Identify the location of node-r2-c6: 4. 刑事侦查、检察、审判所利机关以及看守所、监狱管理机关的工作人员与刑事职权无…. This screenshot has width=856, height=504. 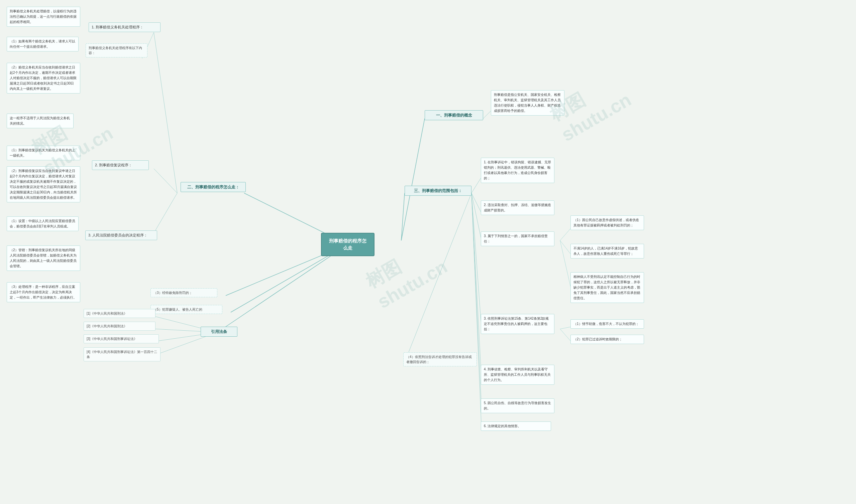
(517, 375).